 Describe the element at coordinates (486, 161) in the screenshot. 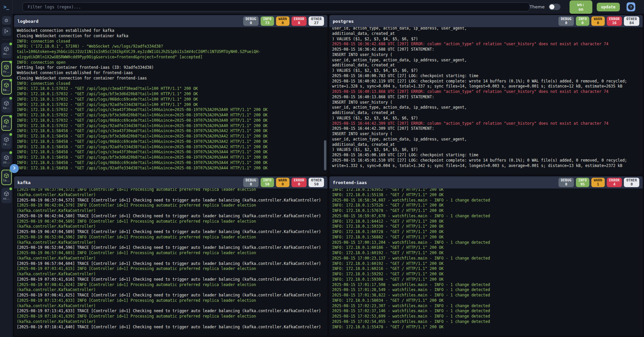

I see `log-line: 2025-08-15 16:45:01.510 UTC [27] LOG: ch…` at that location.